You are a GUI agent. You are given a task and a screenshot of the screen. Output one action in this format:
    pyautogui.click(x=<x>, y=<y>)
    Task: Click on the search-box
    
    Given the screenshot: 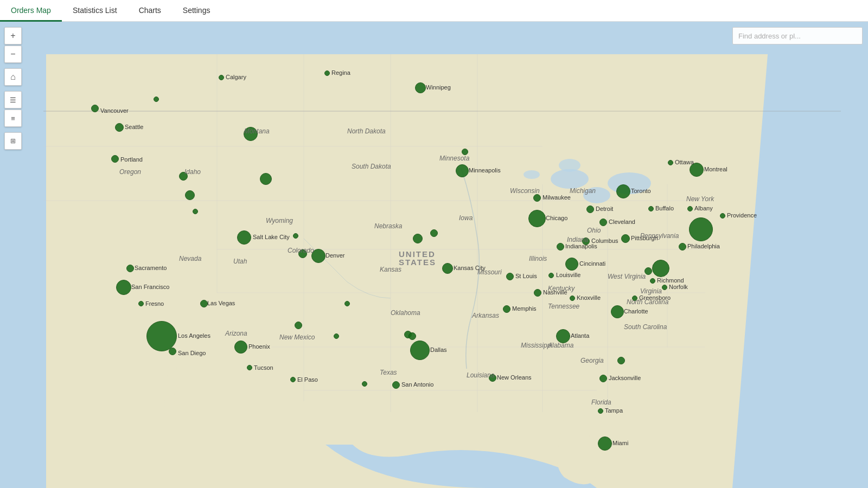 What is the action you would take?
    pyautogui.click(x=797, y=36)
    